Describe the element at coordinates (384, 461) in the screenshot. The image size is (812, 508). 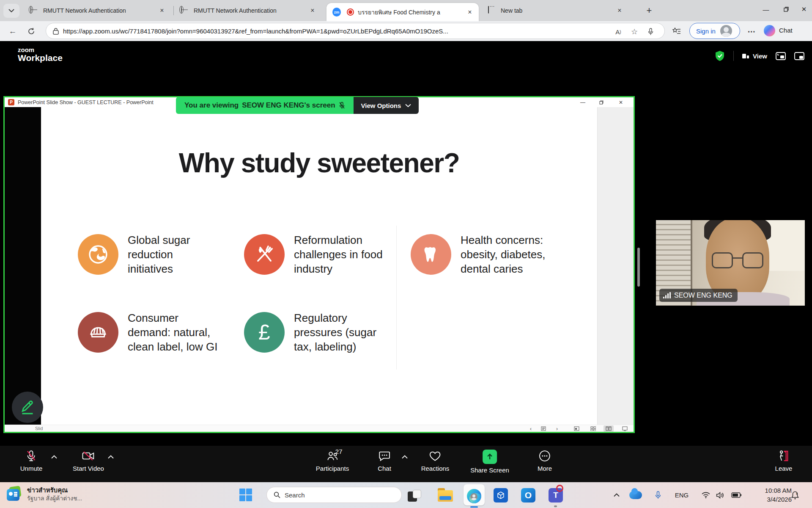
I see `chat-button: Chat` at that location.